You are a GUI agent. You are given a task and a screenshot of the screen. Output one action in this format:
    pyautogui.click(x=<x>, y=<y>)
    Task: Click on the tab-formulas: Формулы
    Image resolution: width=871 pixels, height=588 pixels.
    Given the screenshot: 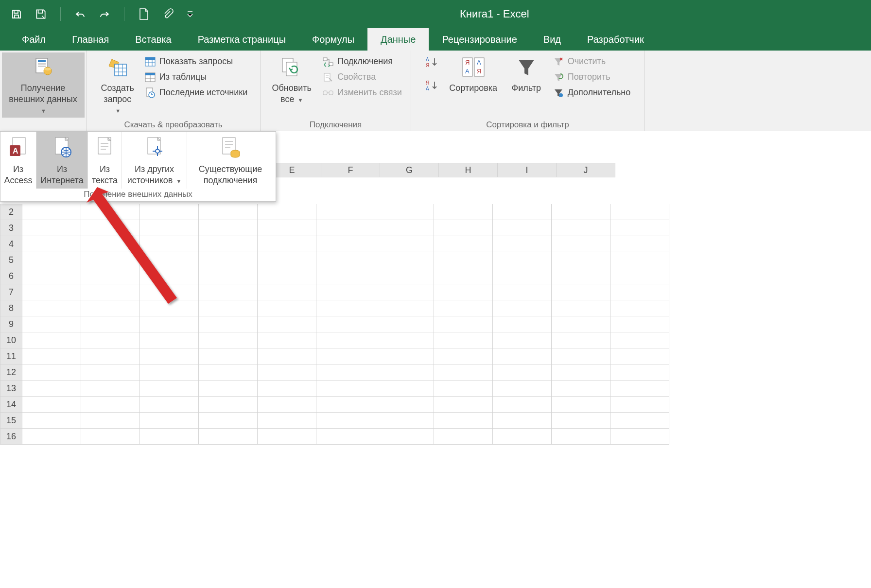 What is the action you would take?
    pyautogui.click(x=333, y=39)
    